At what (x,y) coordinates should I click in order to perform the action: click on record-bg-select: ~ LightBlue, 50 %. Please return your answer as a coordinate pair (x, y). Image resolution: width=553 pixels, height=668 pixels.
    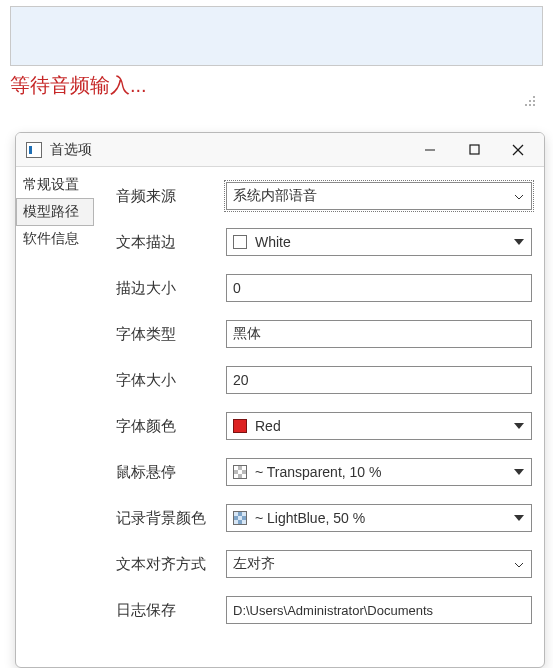
    Looking at the image, I should click on (379, 518).